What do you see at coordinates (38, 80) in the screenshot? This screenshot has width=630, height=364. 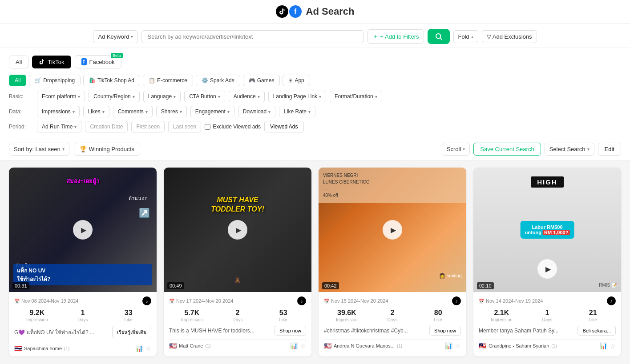 I see `dropshipping-icon: 🛒` at bounding box center [38, 80].